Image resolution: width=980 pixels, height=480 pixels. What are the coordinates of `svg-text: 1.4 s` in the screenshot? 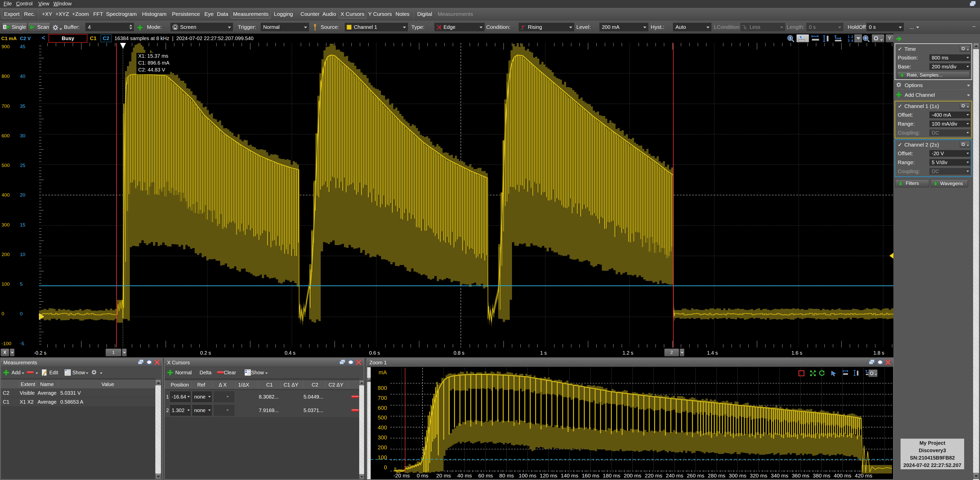 It's located at (712, 353).